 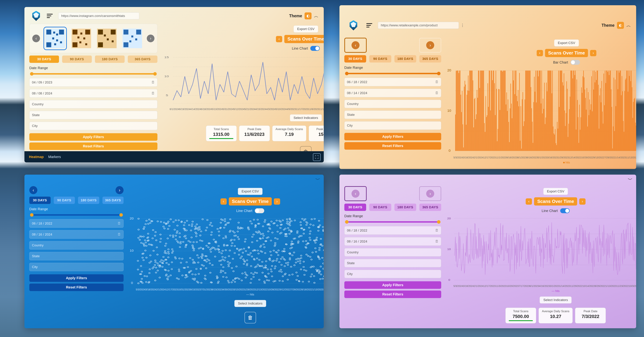 What do you see at coordinates (150, 39) in the screenshot?
I see `qr-next-button: ›` at bounding box center [150, 39].